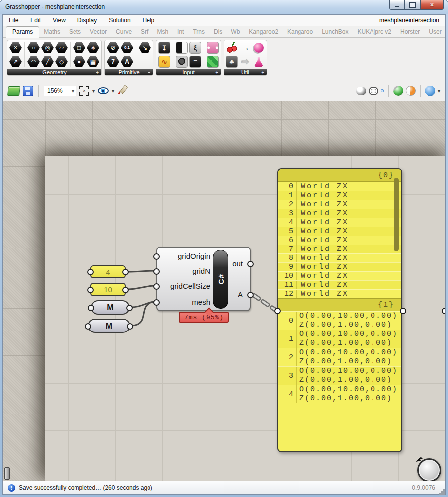 The image size is (448, 497). I want to click on menu-item: View, so click(59, 20).